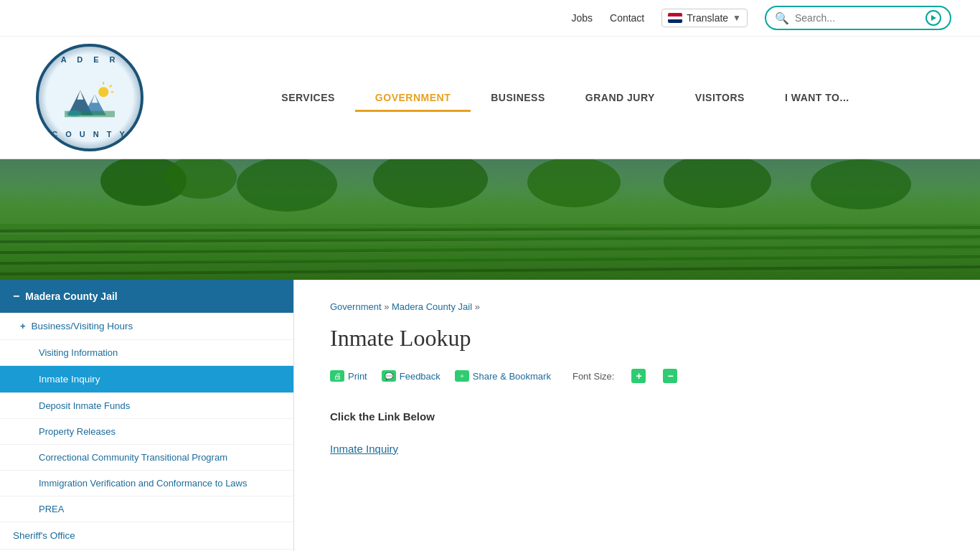  What do you see at coordinates (16, 296) in the screenshot?
I see `collapse-icon: −` at bounding box center [16, 296].